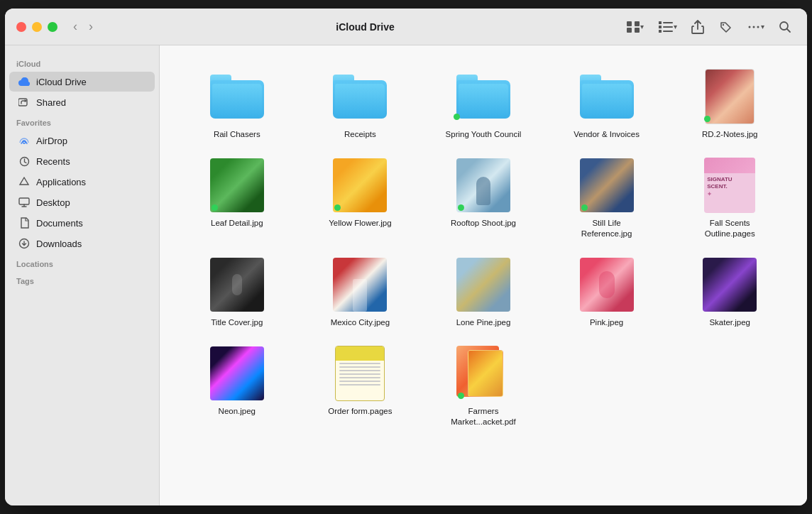 This screenshot has width=812, height=514. I want to click on sidebar-label-recents: Recents, so click(53, 162).